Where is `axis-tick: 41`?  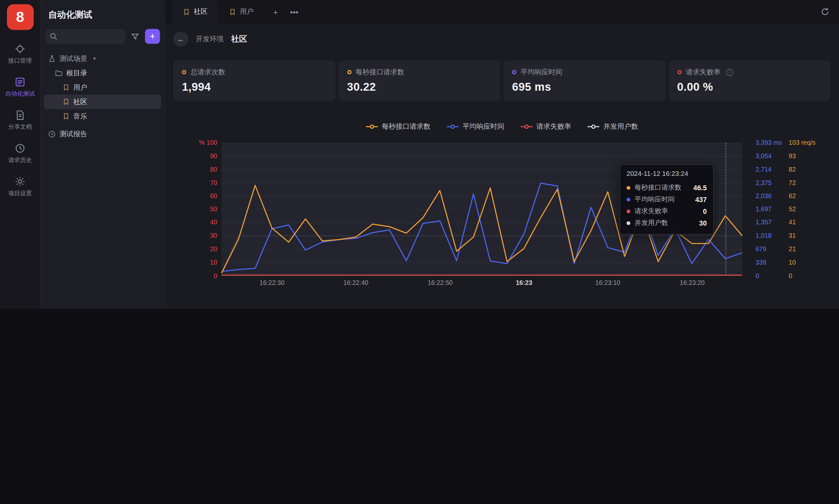
axis-tick: 41 is located at coordinates (805, 223).